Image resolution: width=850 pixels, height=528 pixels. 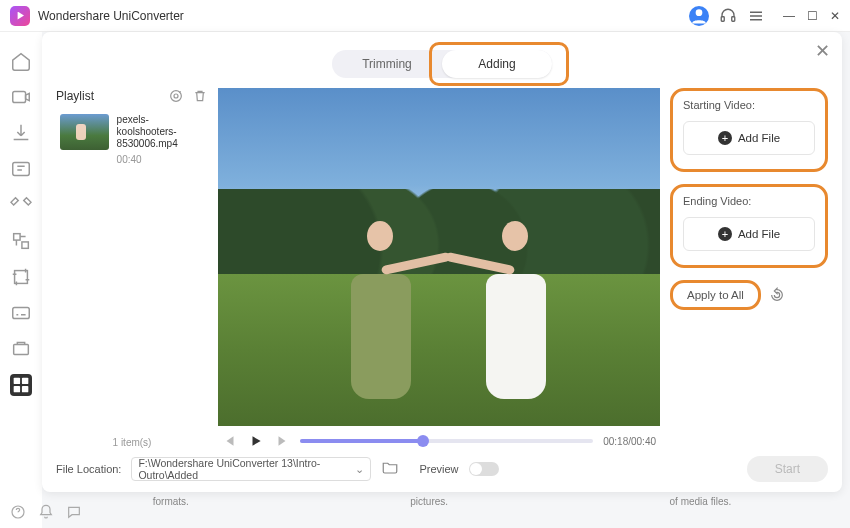 What do you see at coordinates (21, 280) in the screenshot?
I see `left-sidebar` at bounding box center [21, 280].